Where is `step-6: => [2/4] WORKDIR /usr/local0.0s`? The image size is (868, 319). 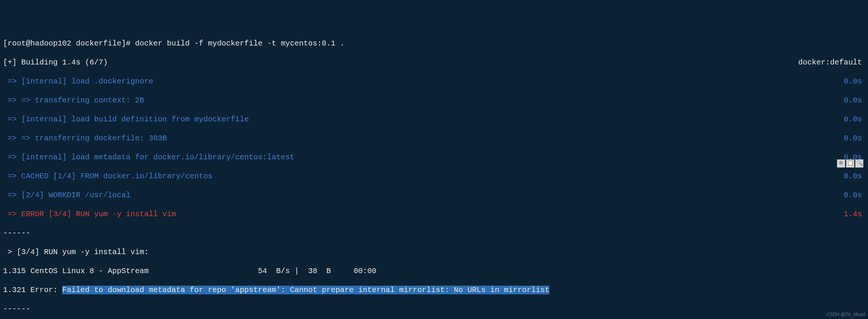
step-6: => [2/4] WORKDIR /usr/local0.0s is located at coordinates (434, 195).